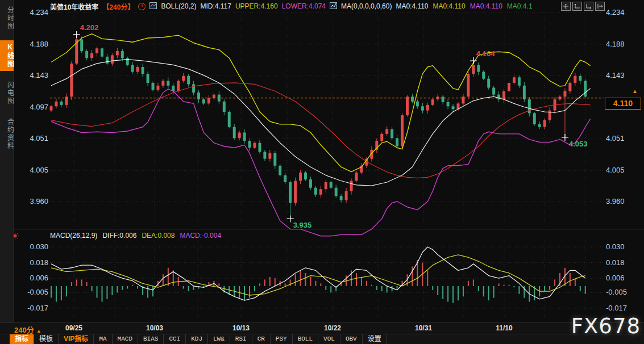 The height and width of the screenshot is (344, 644). Describe the element at coordinates (32, 246) in the screenshot. I see `macd-axis-label-left: 0.030` at that location.